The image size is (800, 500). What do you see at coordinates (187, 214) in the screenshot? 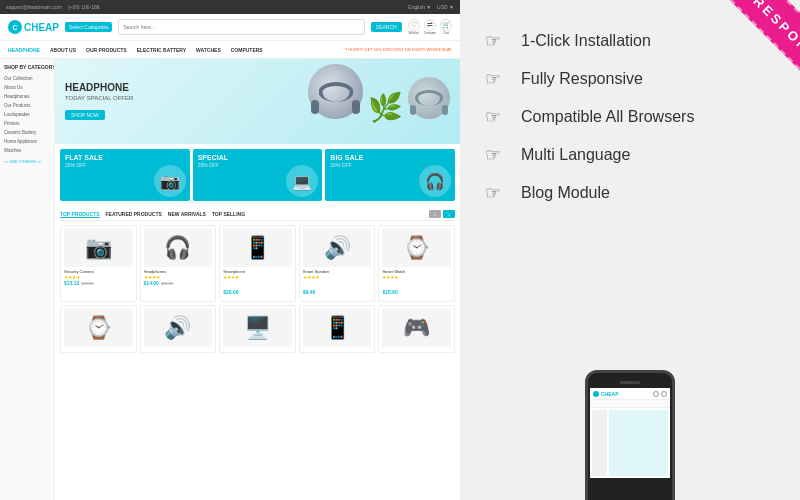
I see `tab-new-arrivals: NEW ARRIVALS` at bounding box center [187, 214].